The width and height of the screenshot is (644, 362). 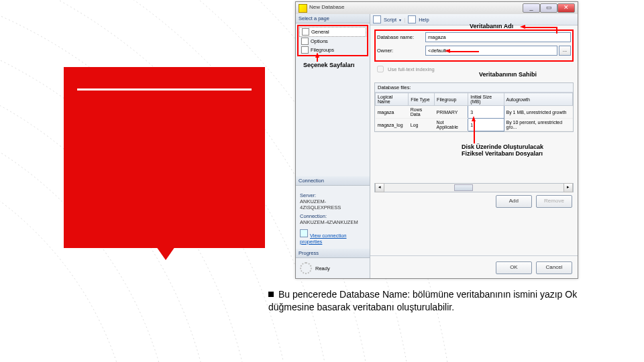 I want to click on ok-button: OK, so click(x=514, y=268).